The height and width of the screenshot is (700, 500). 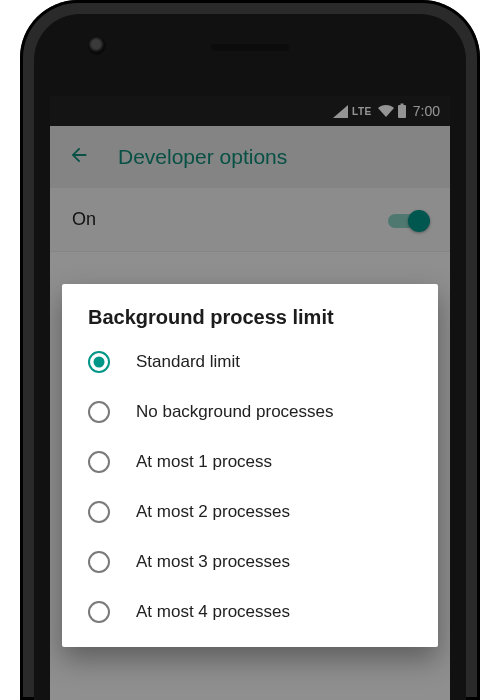 I want to click on radio-label: Standard limit, so click(x=188, y=362).